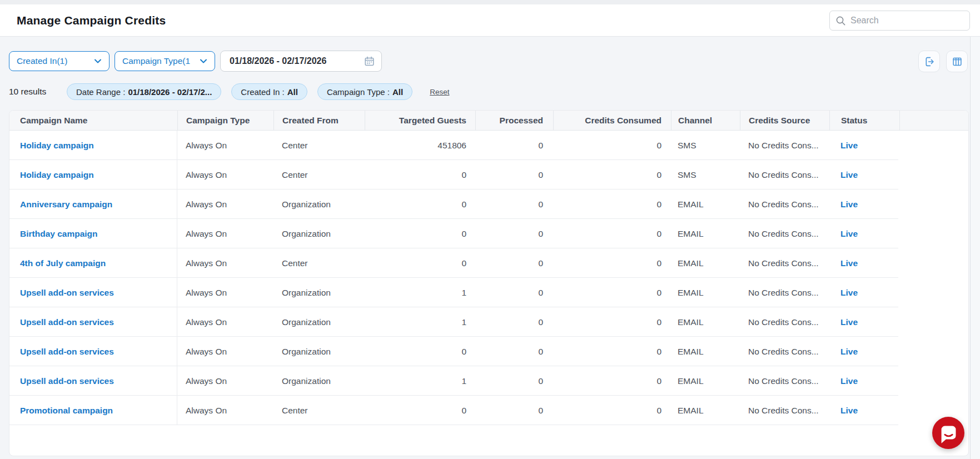 The width and height of the screenshot is (980, 459). I want to click on header-created-from: Created From, so click(319, 120).